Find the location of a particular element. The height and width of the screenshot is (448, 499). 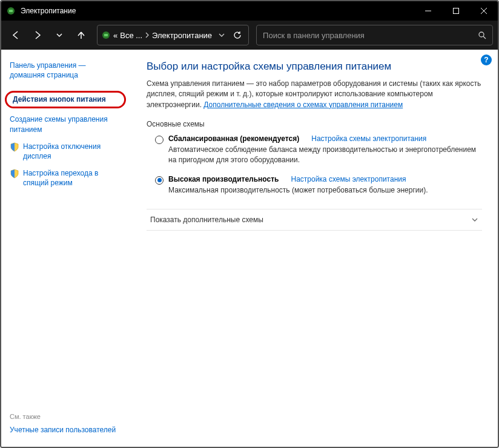

plan-desc: Автоматическое соблюдение баланса между … is located at coordinates (325, 155).